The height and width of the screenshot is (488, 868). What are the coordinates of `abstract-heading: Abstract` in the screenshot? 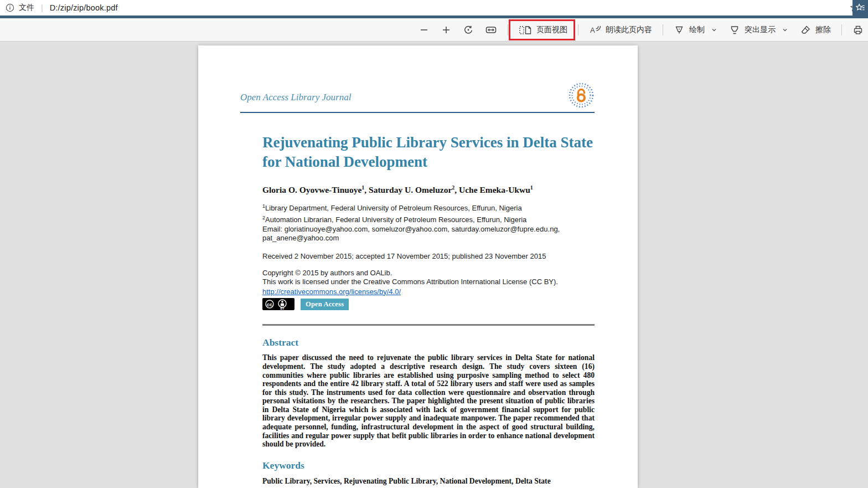 It's located at (428, 342).